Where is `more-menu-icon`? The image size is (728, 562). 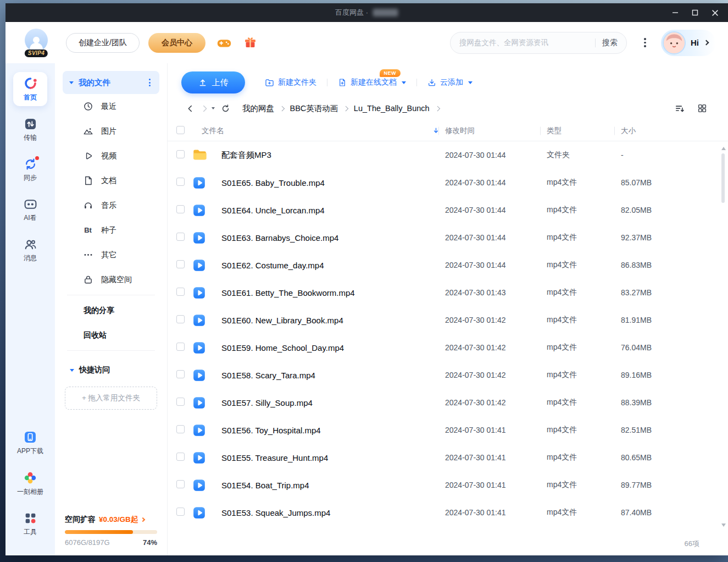 more-menu-icon is located at coordinates (645, 43).